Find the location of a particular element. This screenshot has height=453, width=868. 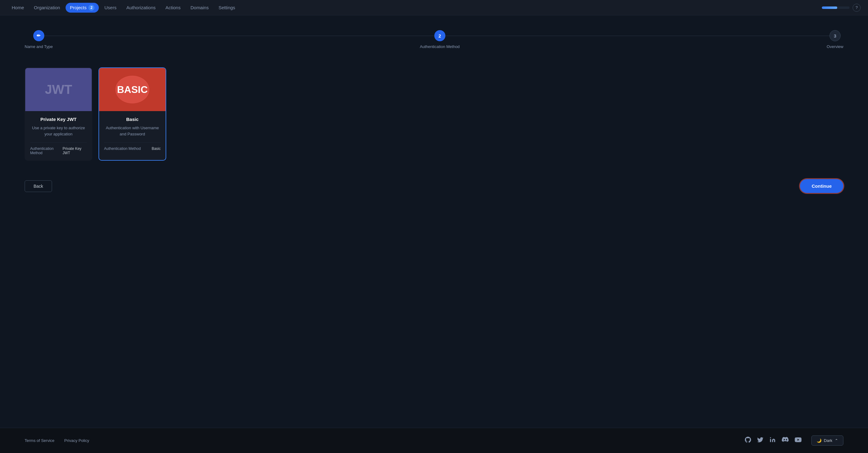

help-button: ? is located at coordinates (857, 8).